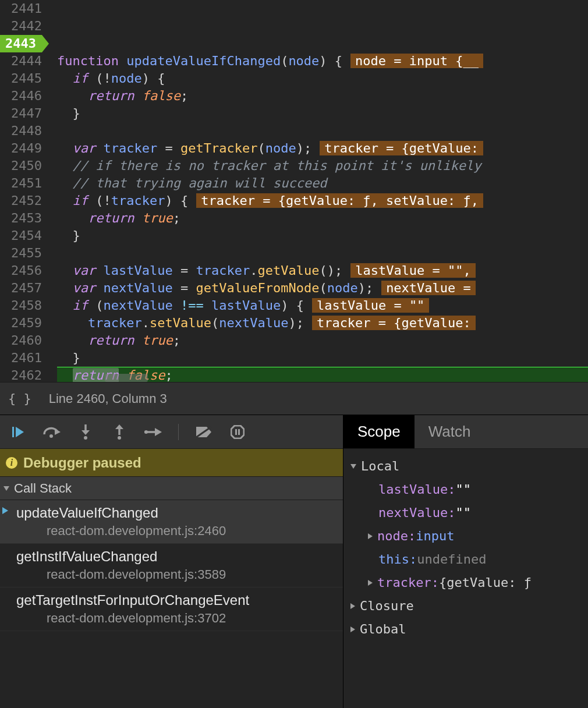  What do you see at coordinates (21, 236) in the screenshot?
I see `line-number: 2454` at bounding box center [21, 236].